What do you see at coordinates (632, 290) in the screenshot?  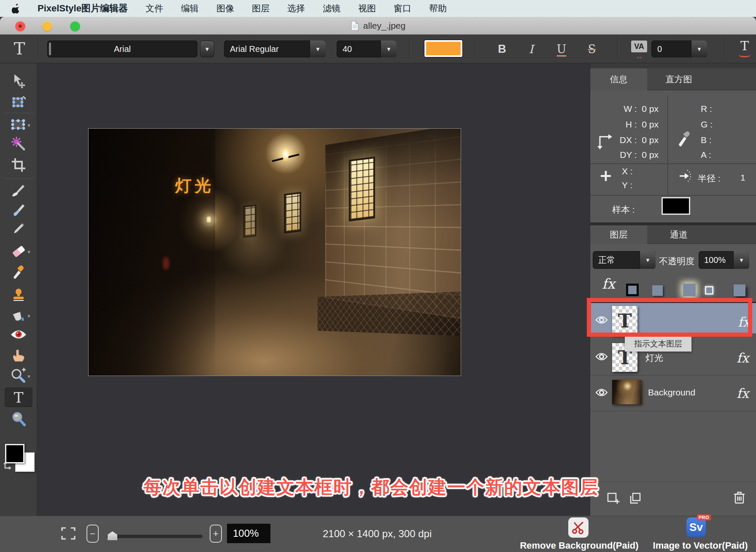 I see `layer-style-stroke` at bounding box center [632, 290].